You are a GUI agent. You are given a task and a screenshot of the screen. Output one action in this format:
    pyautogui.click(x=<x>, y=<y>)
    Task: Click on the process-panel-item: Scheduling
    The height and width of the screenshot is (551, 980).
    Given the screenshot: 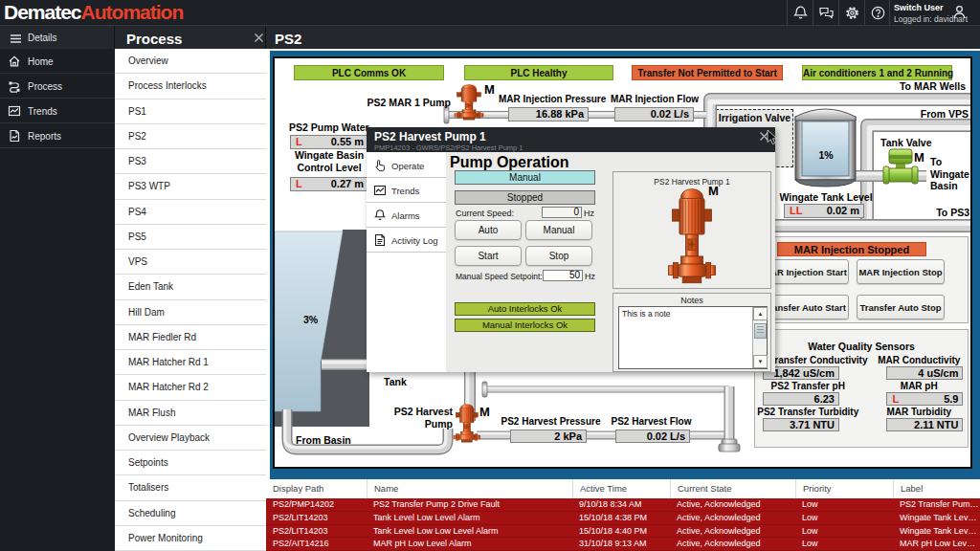 What is the action you would take?
    pyautogui.click(x=190, y=514)
    